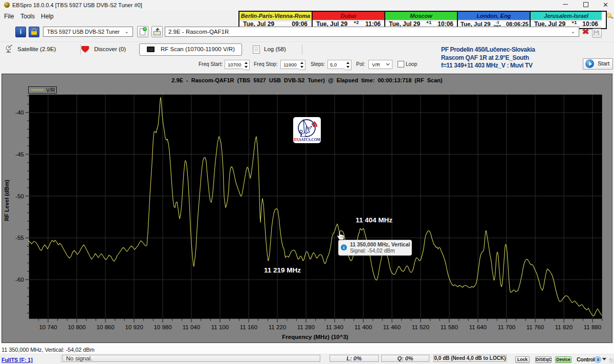  What do you see at coordinates (535, 327) in the screenshot?
I see `svg-text: 11 760` at bounding box center [535, 327].